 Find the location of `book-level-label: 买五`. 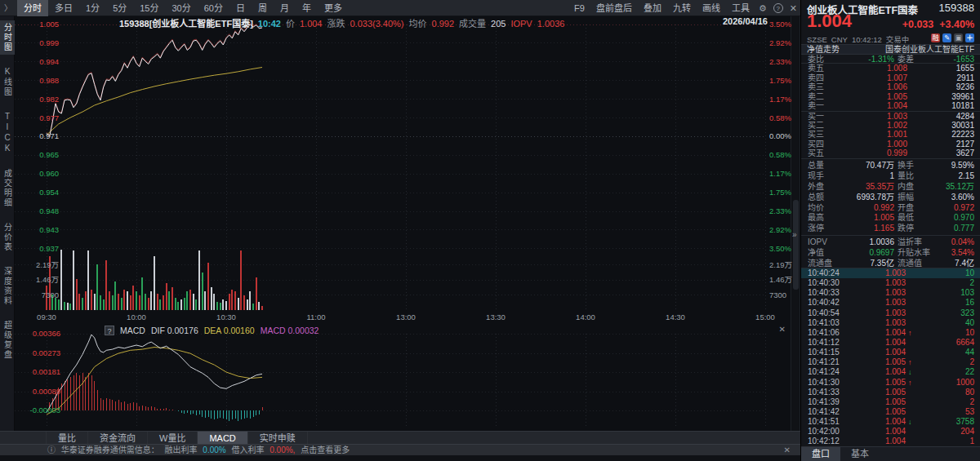

book-level-label: 买五 is located at coordinates (816, 153).